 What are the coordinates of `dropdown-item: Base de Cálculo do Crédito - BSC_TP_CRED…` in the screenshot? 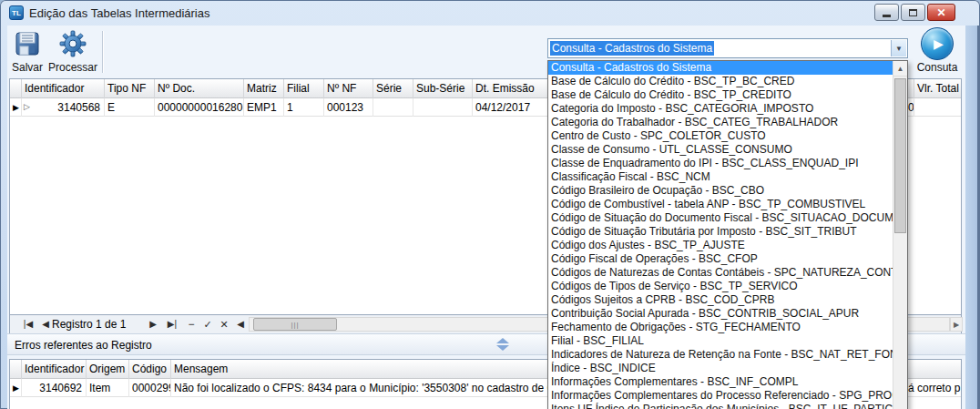 It's located at (721, 95).